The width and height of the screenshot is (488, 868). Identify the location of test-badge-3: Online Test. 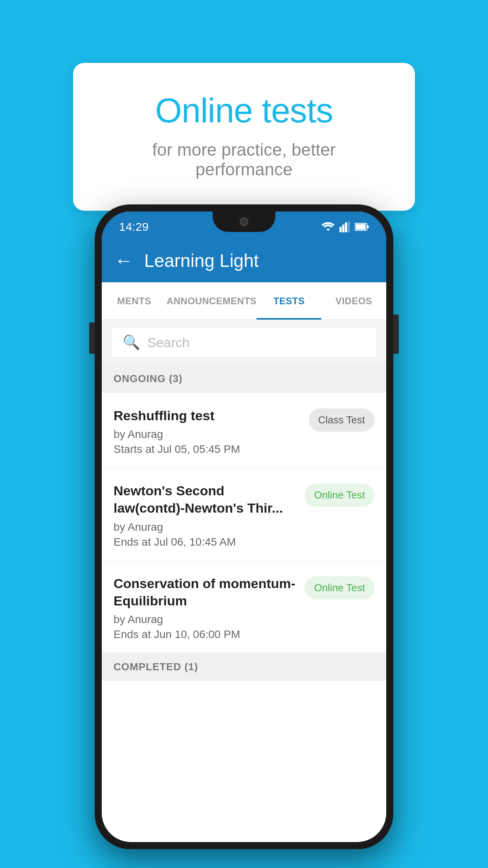
(339, 588).